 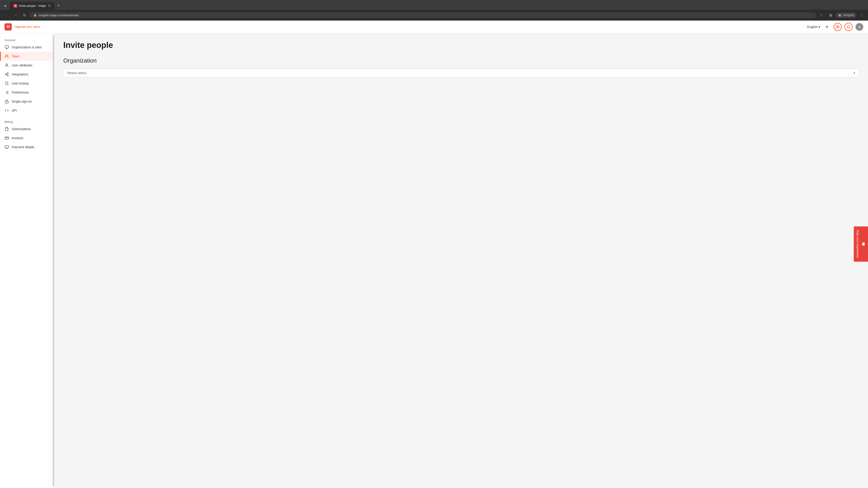 What do you see at coordinates (27, 40) in the screenshot?
I see `account-section-label: Account` at bounding box center [27, 40].